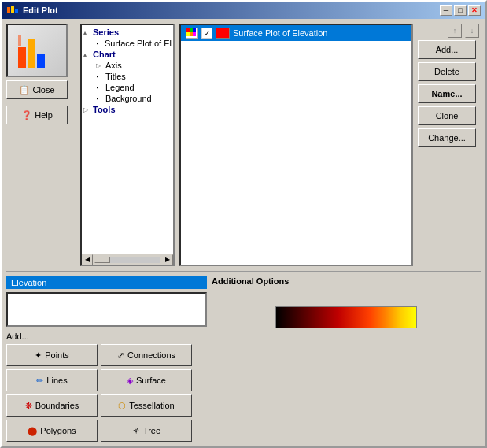 The width and height of the screenshot is (487, 448). I want to click on window-icon, so click(13, 10).